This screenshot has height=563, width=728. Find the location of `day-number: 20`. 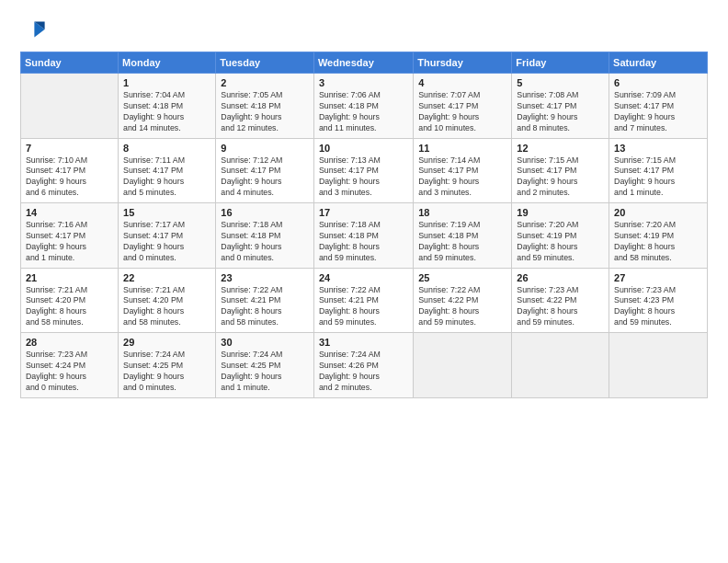

day-number: 20 is located at coordinates (658, 213).